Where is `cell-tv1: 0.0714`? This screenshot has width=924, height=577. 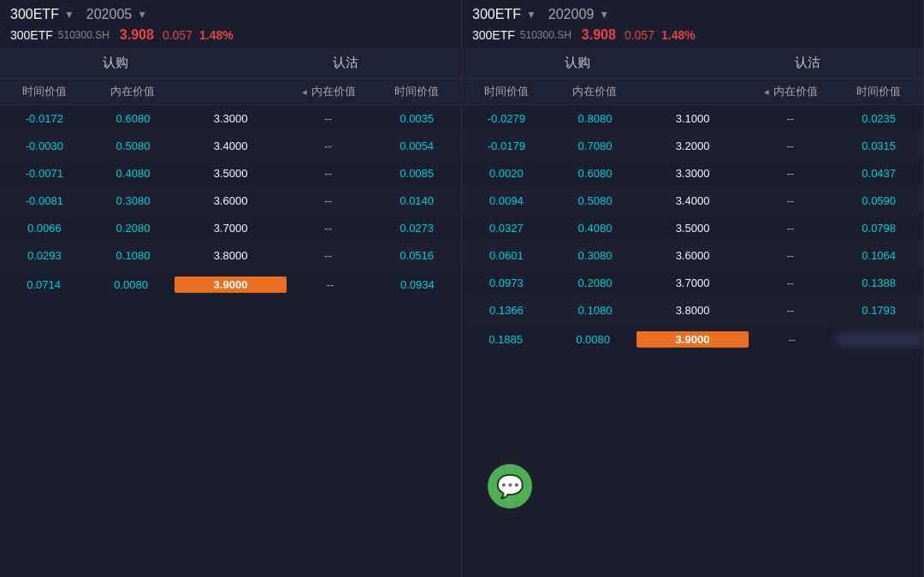
cell-tv1: 0.0714 is located at coordinates (44, 284).